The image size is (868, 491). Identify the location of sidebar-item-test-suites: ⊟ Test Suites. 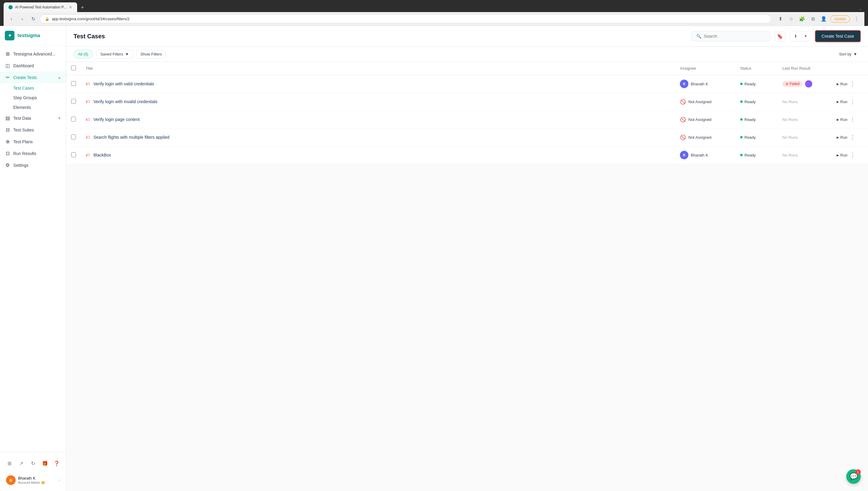
(33, 130).